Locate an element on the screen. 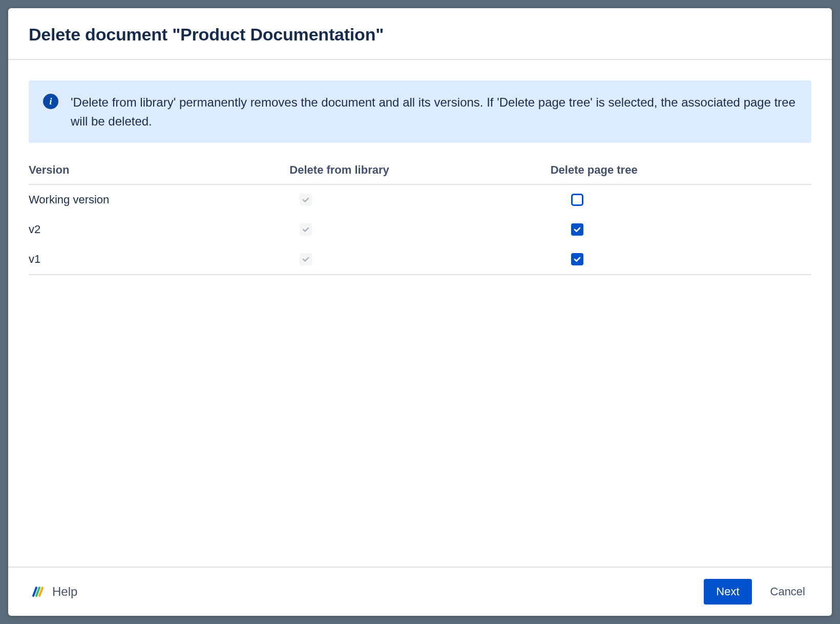 Image resolution: width=840 pixels, height=624 pixels. dialog-header: Delete document "Product Documentation" is located at coordinates (420, 34).